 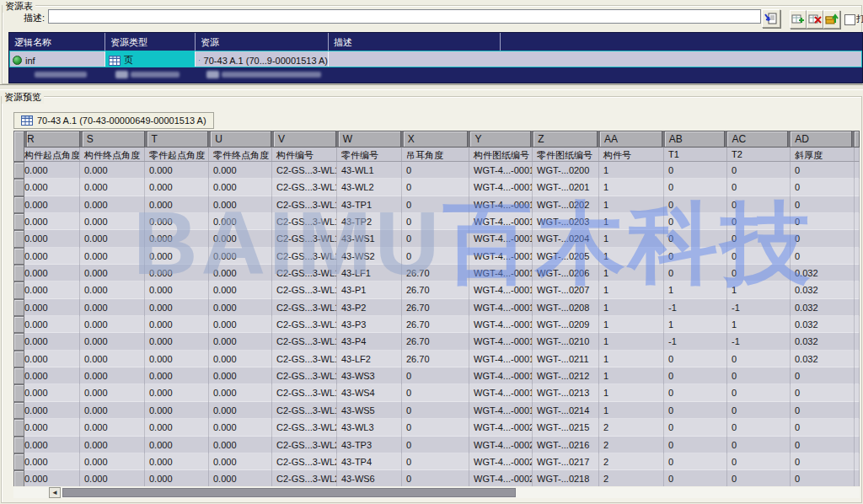 What do you see at coordinates (369, 154) in the screenshot?
I see `column-header: 零件编号` at bounding box center [369, 154].